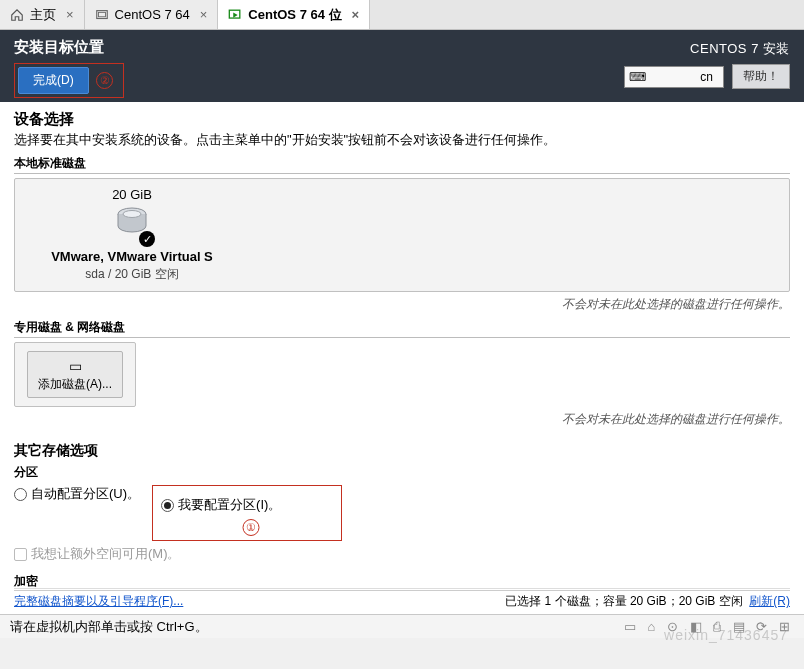  What do you see at coordinates (707, 64) in the screenshot?
I see `banner-right: CENTOS 7 安装 cn 帮助！` at bounding box center [707, 64].